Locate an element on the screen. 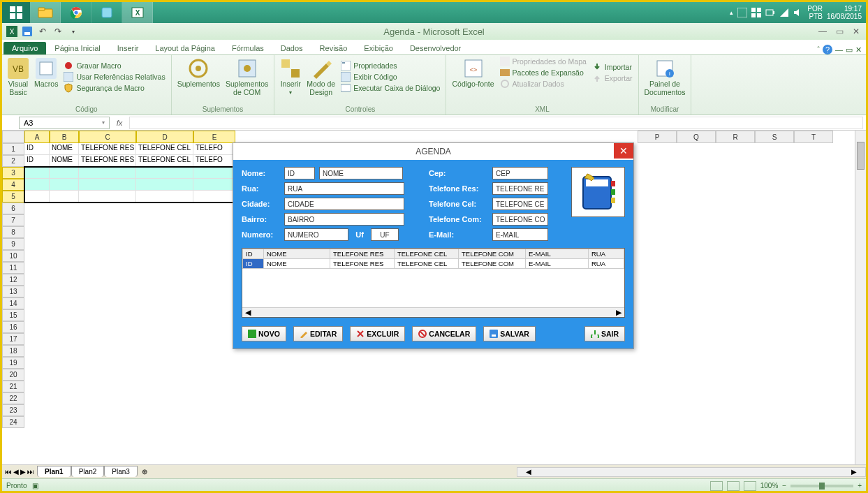 The image size is (868, 493). row-header: 5 is located at coordinates (13, 197).